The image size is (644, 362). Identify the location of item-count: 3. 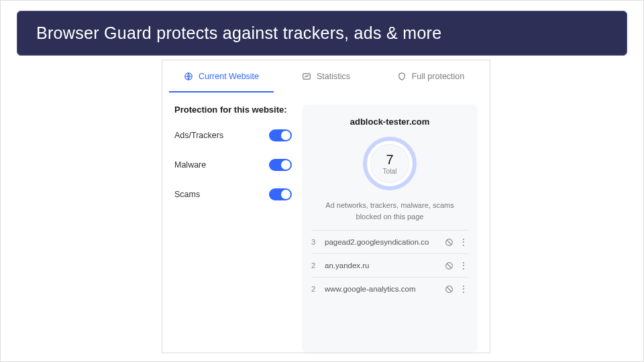
(318, 242).